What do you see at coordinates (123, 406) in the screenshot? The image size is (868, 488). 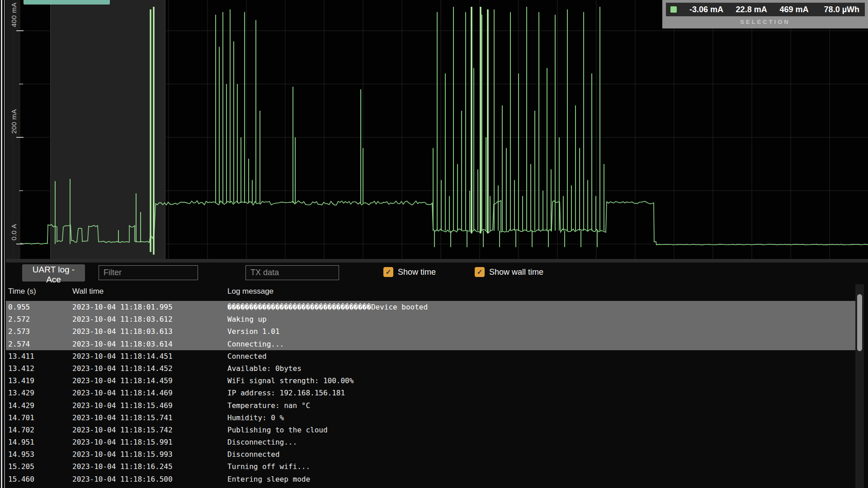 I see `log-cell-wall: 2023-10-04 11:18:15.469` at bounding box center [123, 406].